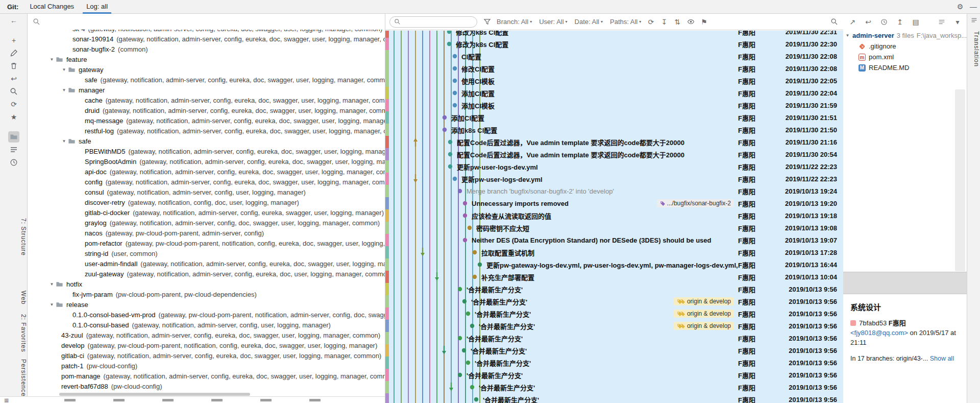 Image resolution: width=980 pixels, height=403 pixels. What do you see at coordinates (704, 22) in the screenshot?
I see `flag-icon: ⚑` at bounding box center [704, 22].